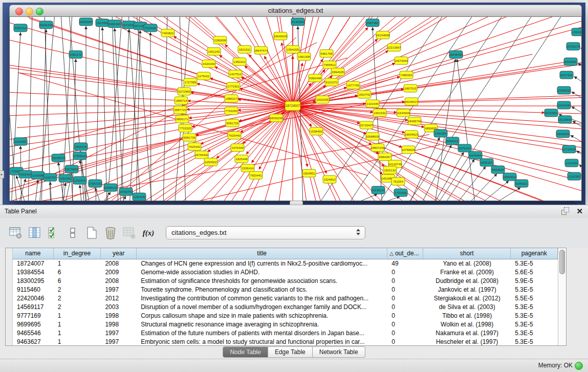  I want to click on network-node: 1591064, so click(576, 32).